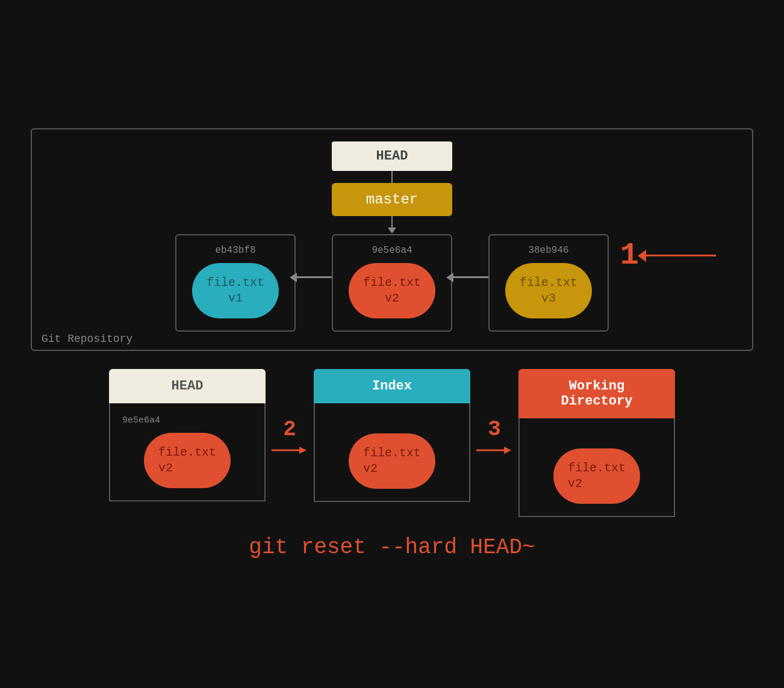  I want to click on between-arrow-3: 3, so click(494, 437).